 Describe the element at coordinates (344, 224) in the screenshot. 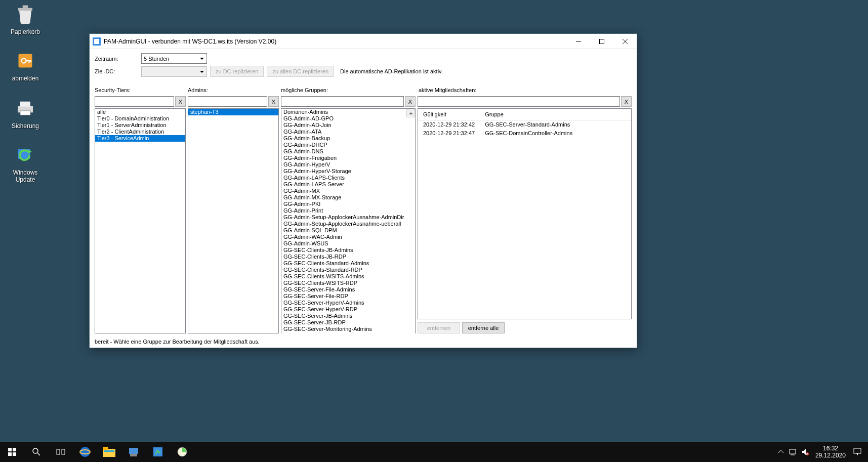

I see `list-item: GG-Admin-Setup-ApplockerAusnahme-ueberal…` at that location.